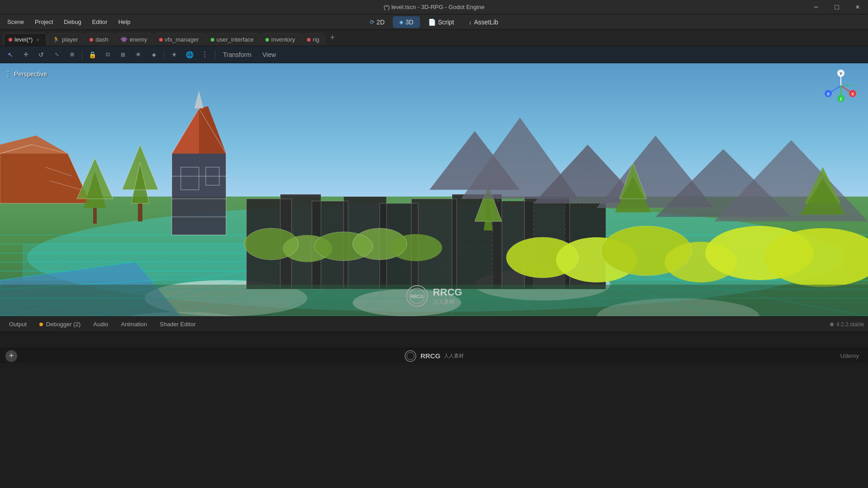 The width and height of the screenshot is (868, 488). Describe the element at coordinates (377, 22) in the screenshot. I see `mode-2d-button: ⟳ 2D` at that location.